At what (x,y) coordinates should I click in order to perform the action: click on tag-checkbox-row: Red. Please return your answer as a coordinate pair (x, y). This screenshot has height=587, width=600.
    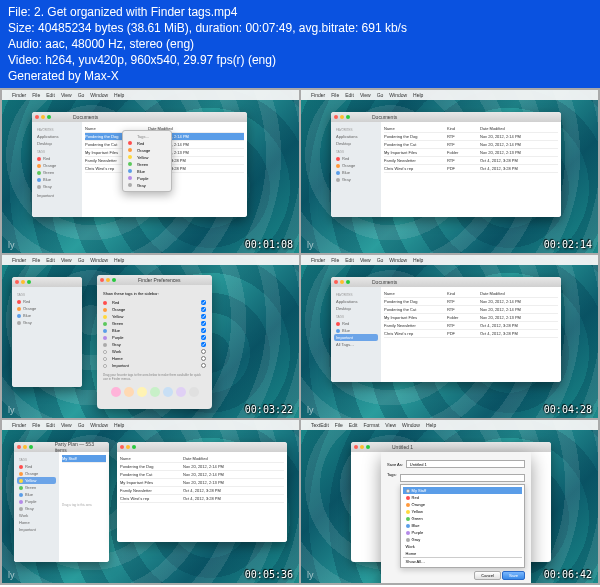
    Looking at the image, I should click on (154, 302).